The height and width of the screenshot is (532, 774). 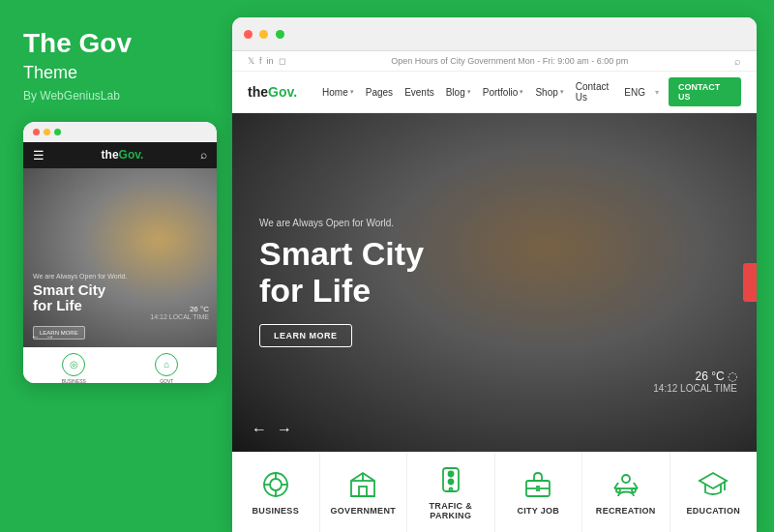 I want to click on mobile-search-icon: ⌕, so click(x=203, y=155).